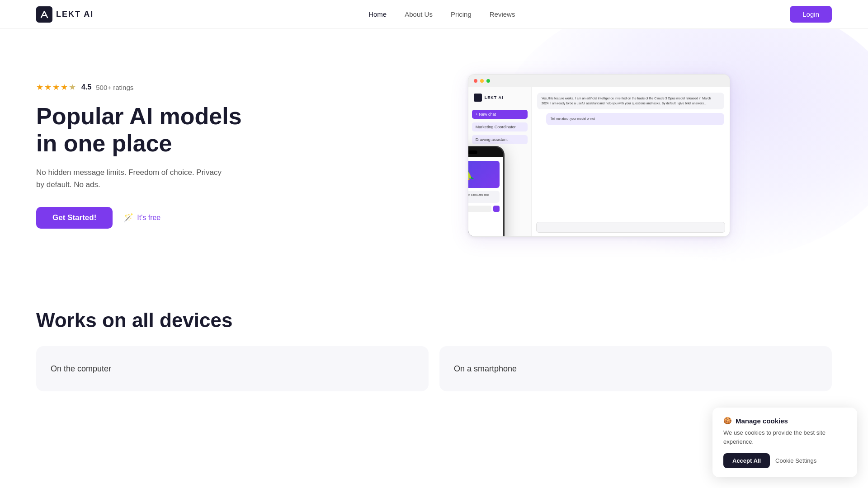  What do you see at coordinates (139, 87) in the screenshot?
I see `rating-row: ★★★★★ 4.5 500+ ratings` at bounding box center [139, 87].